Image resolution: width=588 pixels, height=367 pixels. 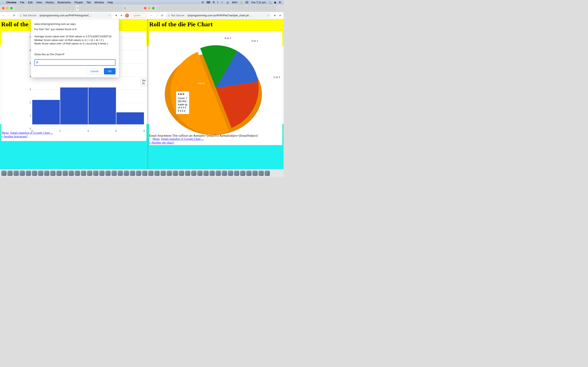 I want to click on menu-link: Menu, so click(x=5, y=133).